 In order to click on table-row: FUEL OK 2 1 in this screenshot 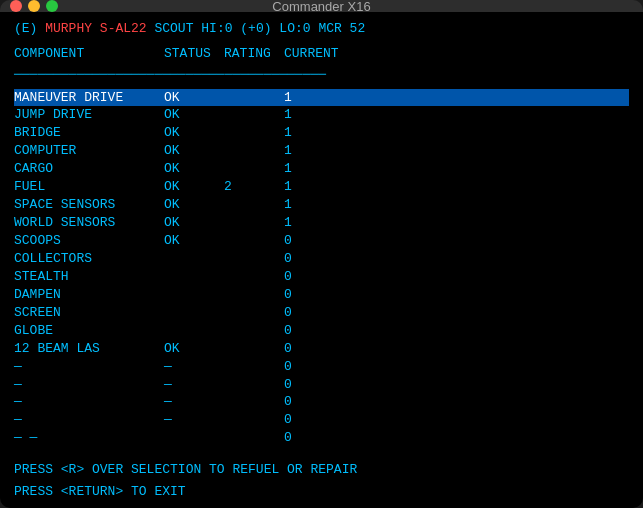, I will do `click(322, 187)`.